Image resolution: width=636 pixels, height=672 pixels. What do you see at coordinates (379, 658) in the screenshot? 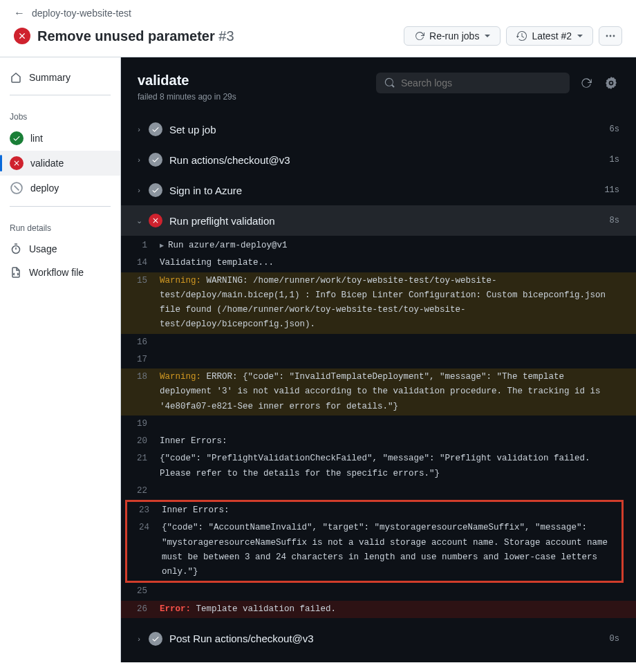
I see `step-row: ›Complete job0s` at bounding box center [379, 658].